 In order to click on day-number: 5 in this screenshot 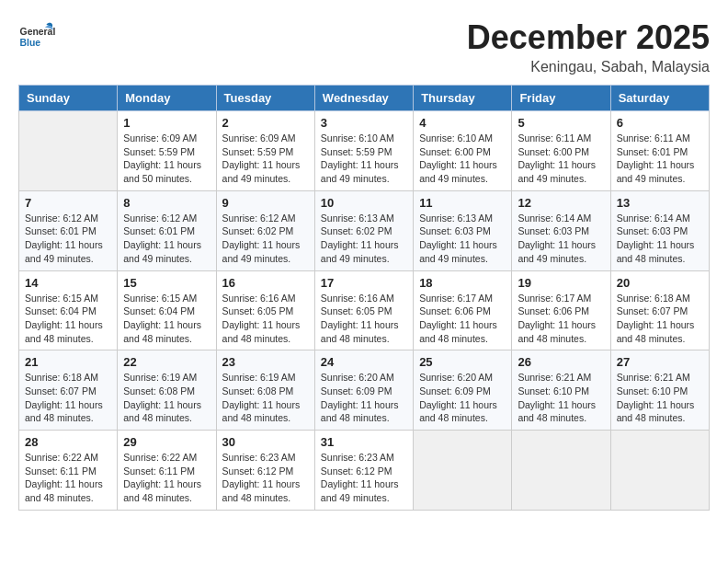, I will do `click(561, 123)`.